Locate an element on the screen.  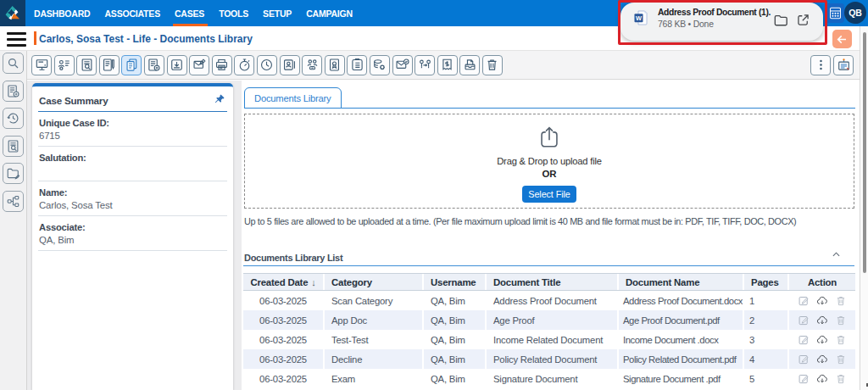
cell-name: Policy Related Document.pdf is located at coordinates (680, 359).